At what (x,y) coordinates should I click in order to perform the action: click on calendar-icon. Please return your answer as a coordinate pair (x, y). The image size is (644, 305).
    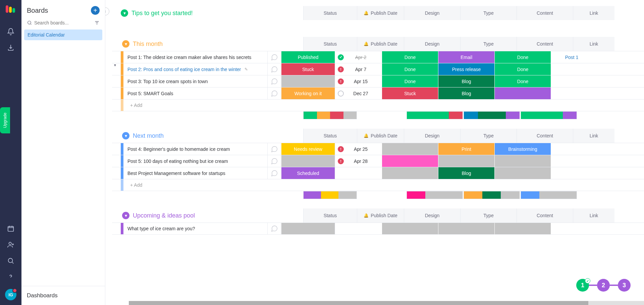
    Looking at the image, I should click on (11, 229).